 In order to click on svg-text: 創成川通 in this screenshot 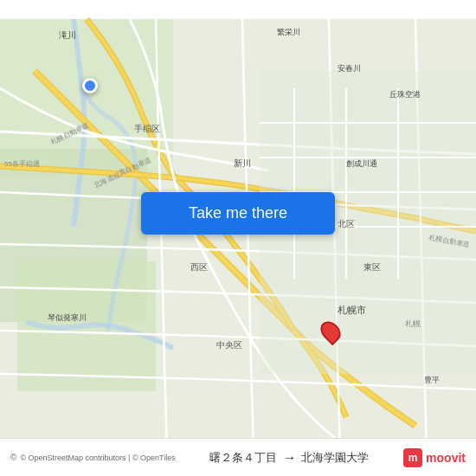, I will do `click(362, 164)`.